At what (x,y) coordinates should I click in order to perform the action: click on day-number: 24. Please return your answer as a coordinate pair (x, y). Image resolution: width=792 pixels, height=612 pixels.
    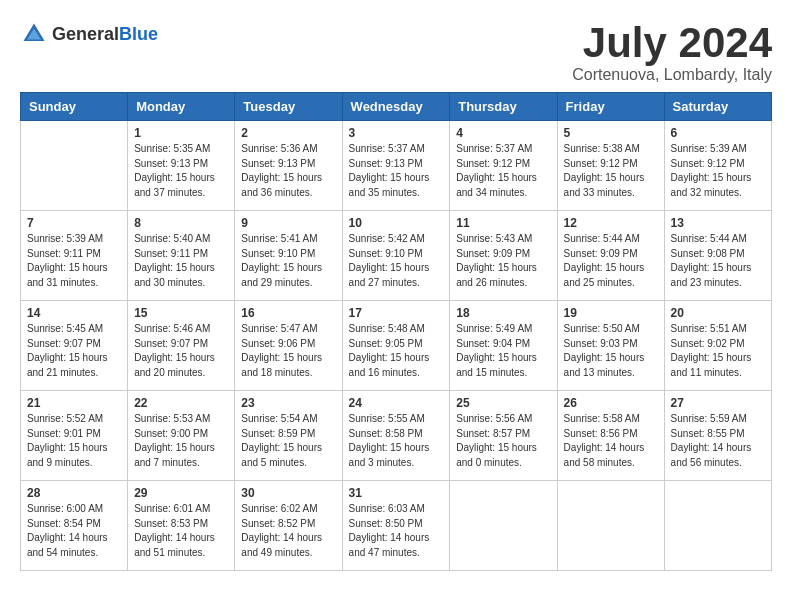
    Looking at the image, I should click on (396, 403).